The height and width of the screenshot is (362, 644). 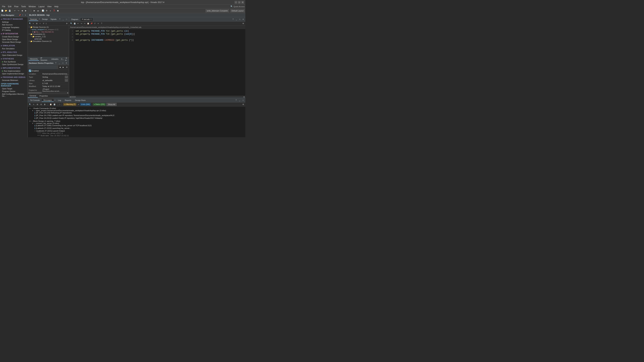 What do you see at coordinates (95, 23) in the screenshot?
I see `comment-button: //` at bounding box center [95, 23].